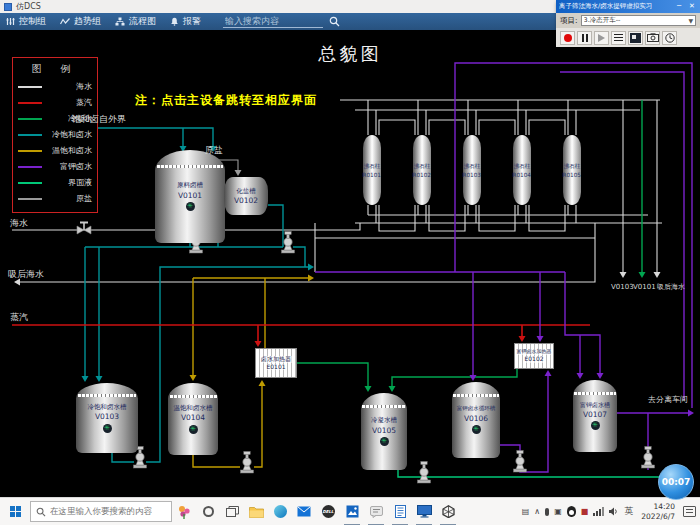  I want to click on note-text: 注：点击主设备跳转至相应界面, so click(226, 100).